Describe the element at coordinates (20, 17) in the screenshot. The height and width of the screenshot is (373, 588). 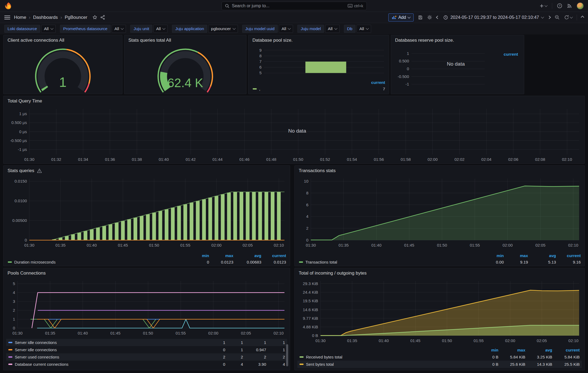
I see `breadcrumb-home: Home` at that location.